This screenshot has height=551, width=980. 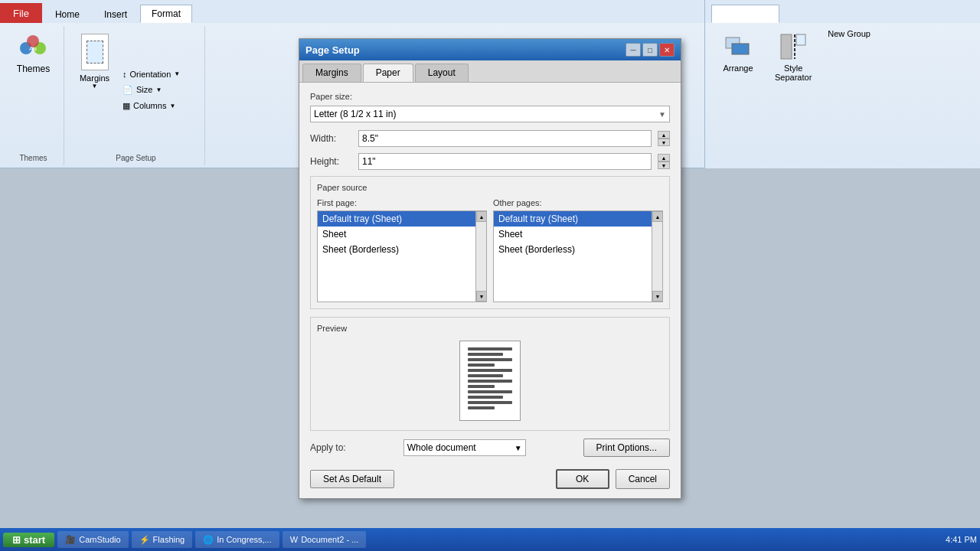 What do you see at coordinates (490, 72) in the screenshot?
I see `dialog-tabs: Margins Paper Layout` at bounding box center [490, 72].